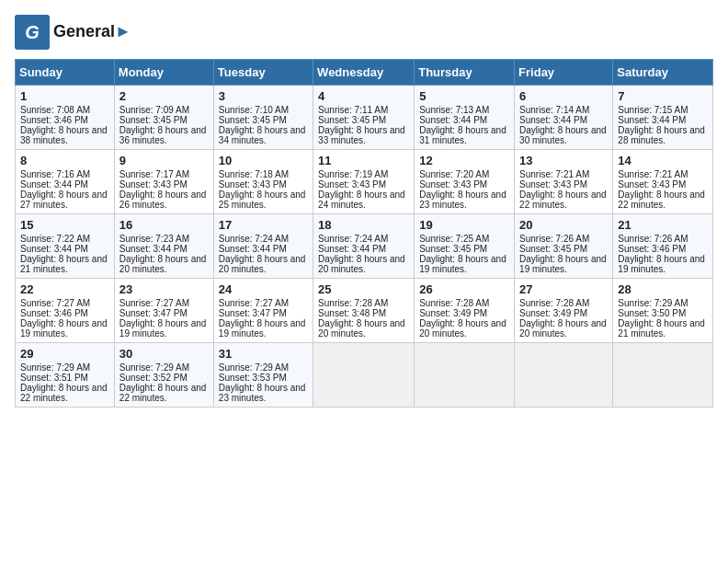  I want to click on day-cell-5: 5Sunrise: 7:13 AMSunset: 3:44 PMDaylight…, so click(465, 118).